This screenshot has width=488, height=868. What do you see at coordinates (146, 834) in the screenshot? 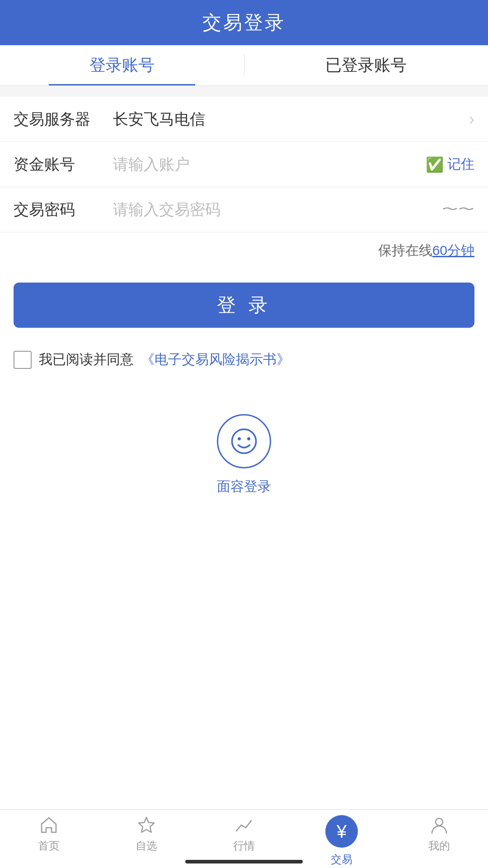
I see `nav-item-watchlist: 自选` at bounding box center [146, 834].